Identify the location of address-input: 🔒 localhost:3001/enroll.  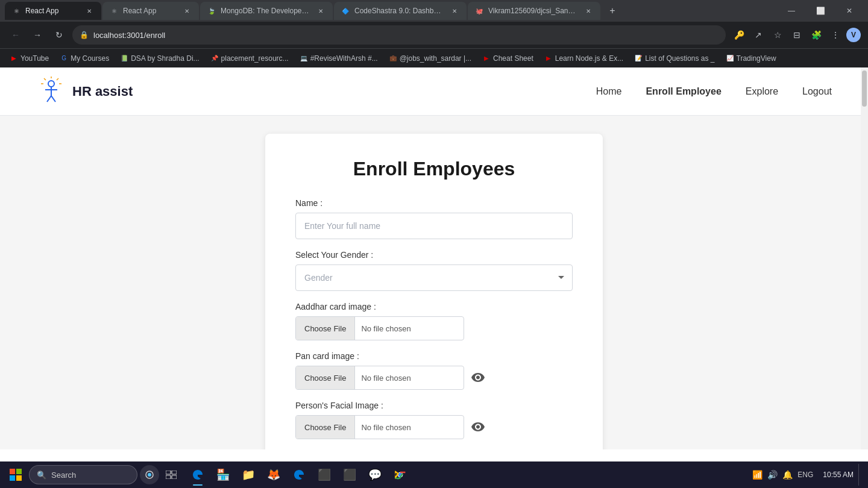
(399, 35).